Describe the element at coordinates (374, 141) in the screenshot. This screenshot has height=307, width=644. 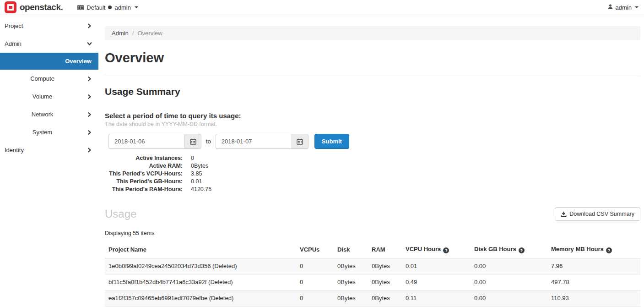
I see `date-range-form: to Submit` at that location.